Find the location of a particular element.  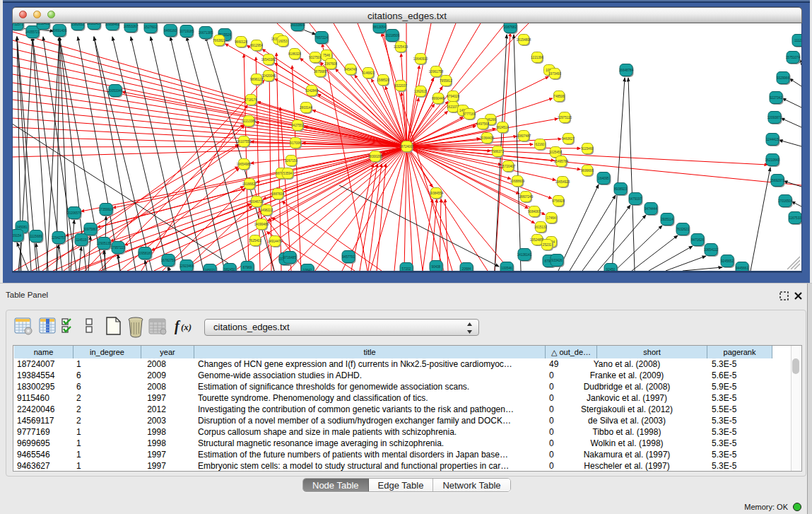

svg-text: 9146821 is located at coordinates (368, 74).